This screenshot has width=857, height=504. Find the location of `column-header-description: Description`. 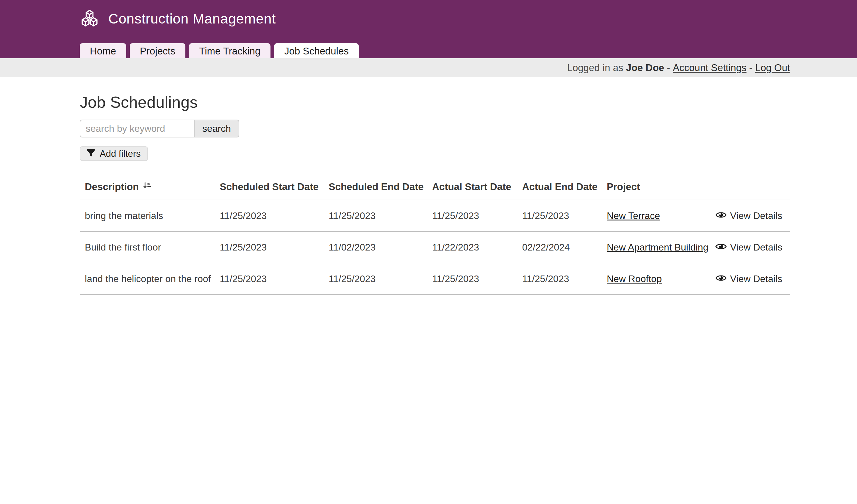

column-header-description: Description is located at coordinates (147, 187).